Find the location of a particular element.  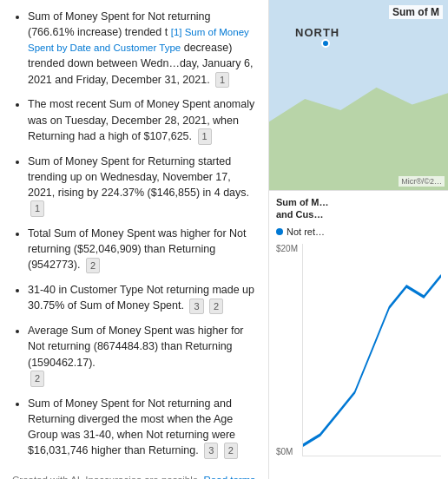

list-item: The most recent Sum of Money Spent anoma… is located at coordinates (142, 120).